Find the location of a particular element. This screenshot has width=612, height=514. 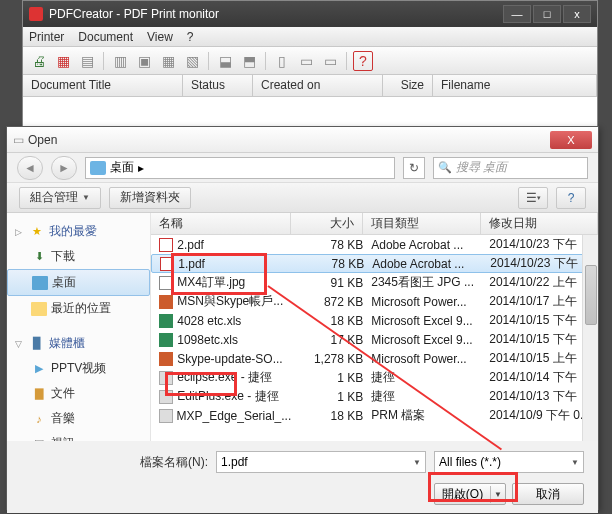

tool-icon: ⬒ is located at coordinates (249, 61).